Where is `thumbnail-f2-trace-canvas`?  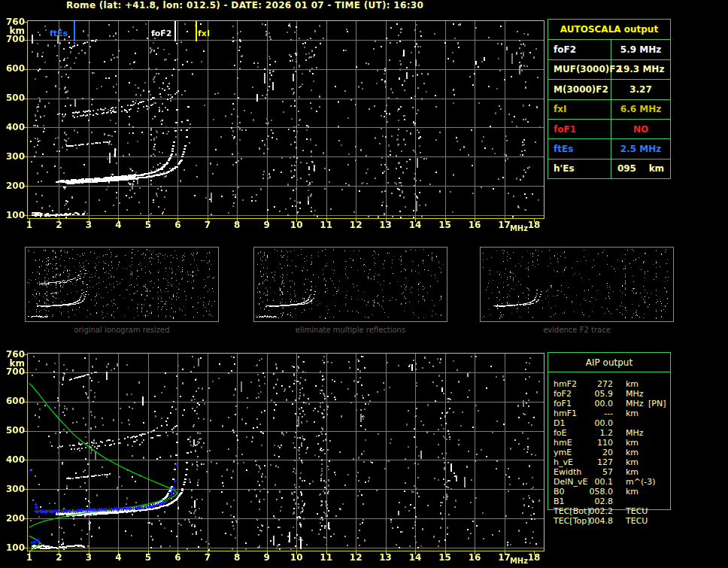
thumbnail-f2-trace-canvas is located at coordinates (577, 284).